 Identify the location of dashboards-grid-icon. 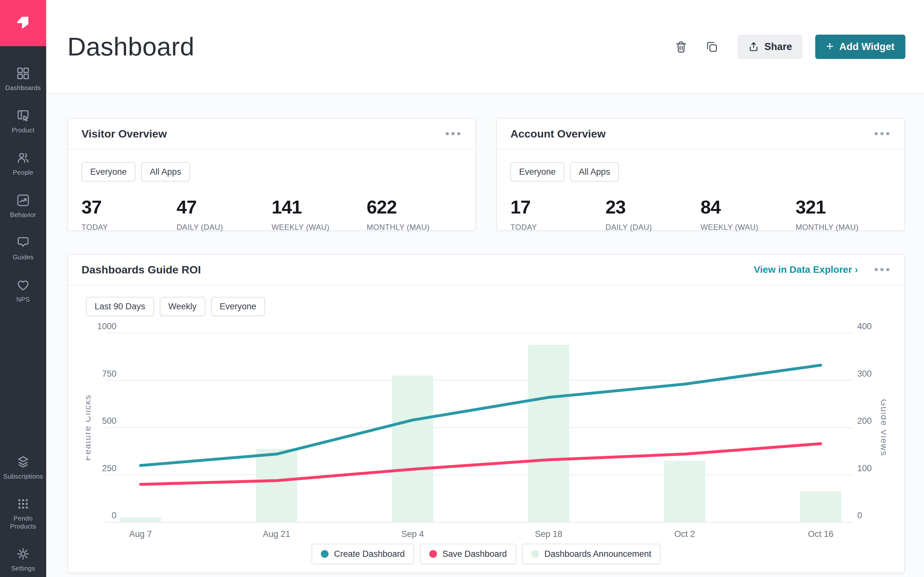
(23, 73).